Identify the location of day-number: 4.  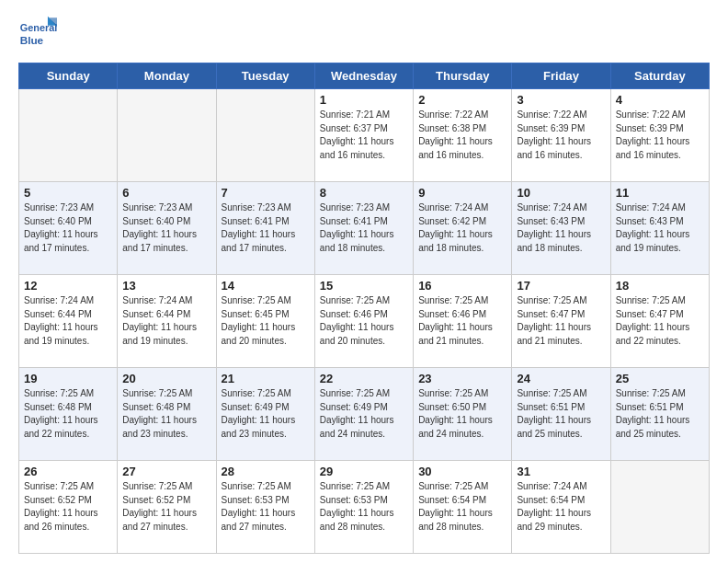
(660, 99).